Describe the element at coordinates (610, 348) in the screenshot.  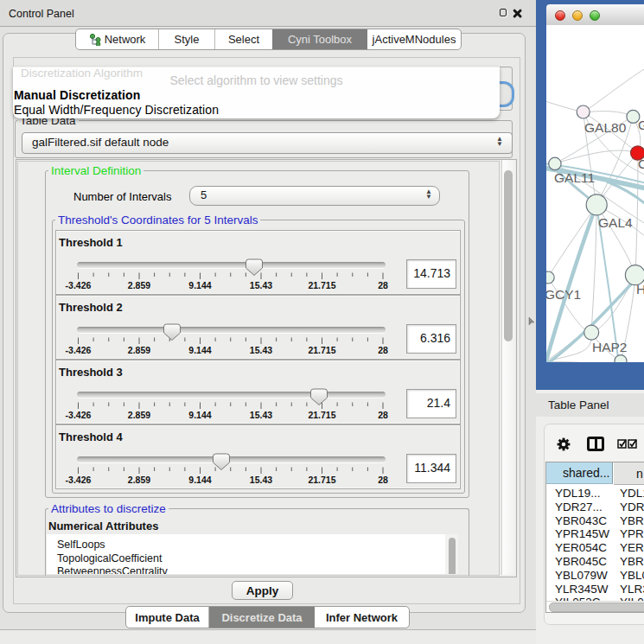
I see `svg-text: HAP2` at that location.